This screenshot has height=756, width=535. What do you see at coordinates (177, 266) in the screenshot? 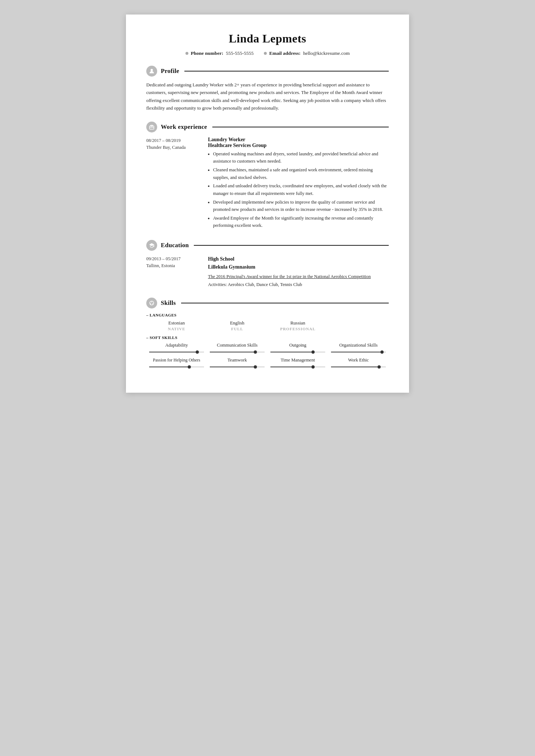
I see `edu-location: Tallinn, Estonia` at bounding box center [177, 266].